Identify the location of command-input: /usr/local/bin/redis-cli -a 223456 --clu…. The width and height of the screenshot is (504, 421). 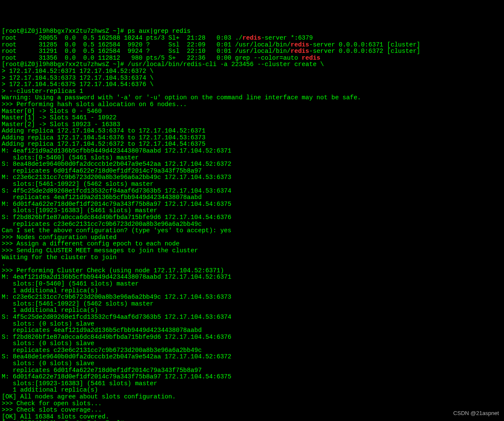
(226, 64).